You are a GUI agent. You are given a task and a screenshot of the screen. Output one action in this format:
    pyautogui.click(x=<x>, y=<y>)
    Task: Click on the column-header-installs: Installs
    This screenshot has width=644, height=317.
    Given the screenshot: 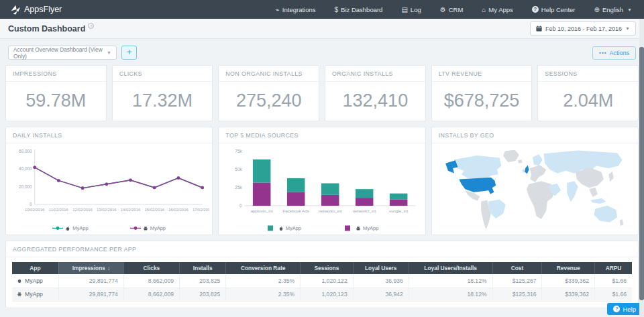 What is the action you would take?
    pyautogui.click(x=203, y=268)
    